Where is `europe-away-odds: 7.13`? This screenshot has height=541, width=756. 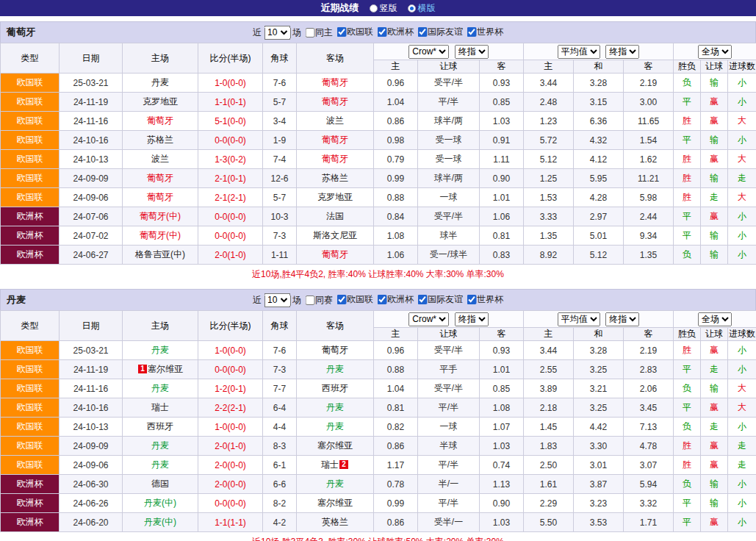 europe-away-odds: 7.13 is located at coordinates (649, 427).